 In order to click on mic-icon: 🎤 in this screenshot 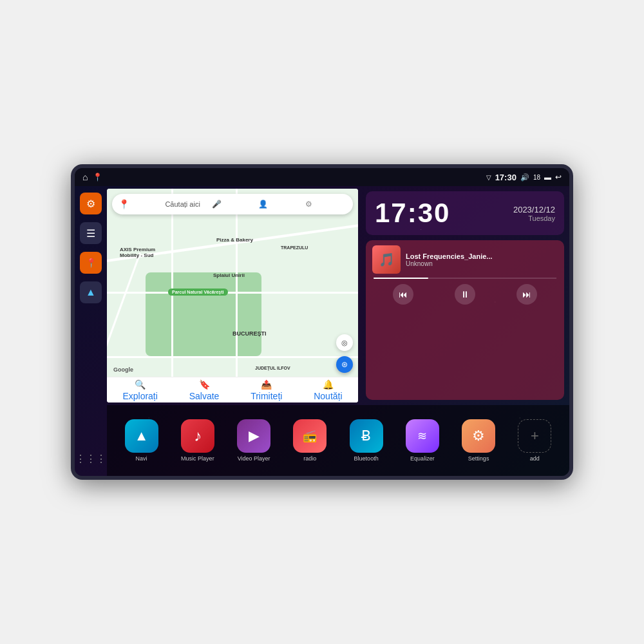, I will do `click(232, 204)`.